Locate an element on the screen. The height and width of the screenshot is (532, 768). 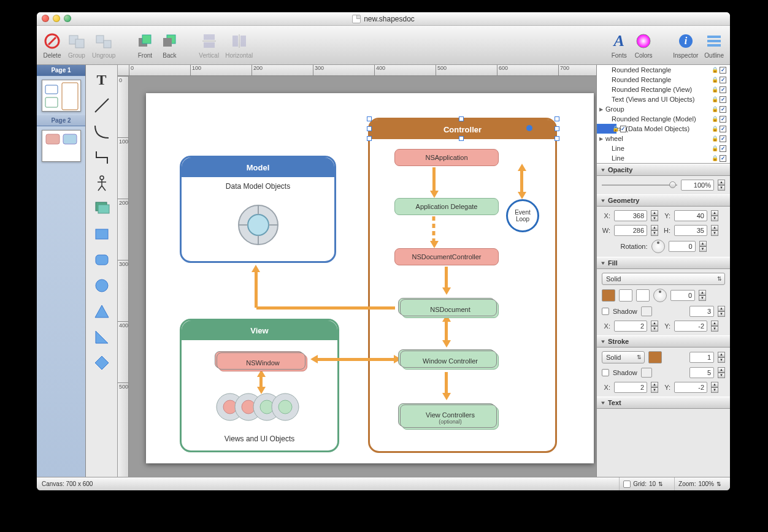
page-1-header: Page 1 is located at coordinates (61, 70).